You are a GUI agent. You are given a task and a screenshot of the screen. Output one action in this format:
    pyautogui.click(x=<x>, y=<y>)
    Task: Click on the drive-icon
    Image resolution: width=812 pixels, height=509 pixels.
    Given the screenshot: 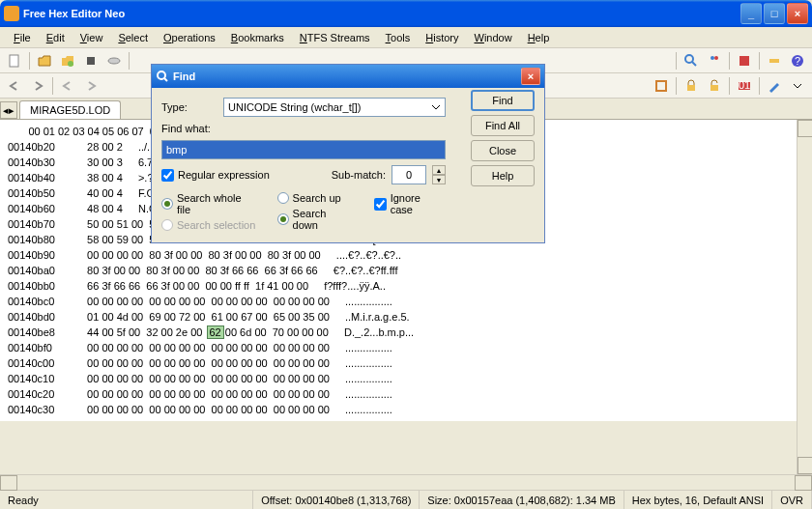 What is the action you would take?
    pyautogui.click(x=114, y=61)
    